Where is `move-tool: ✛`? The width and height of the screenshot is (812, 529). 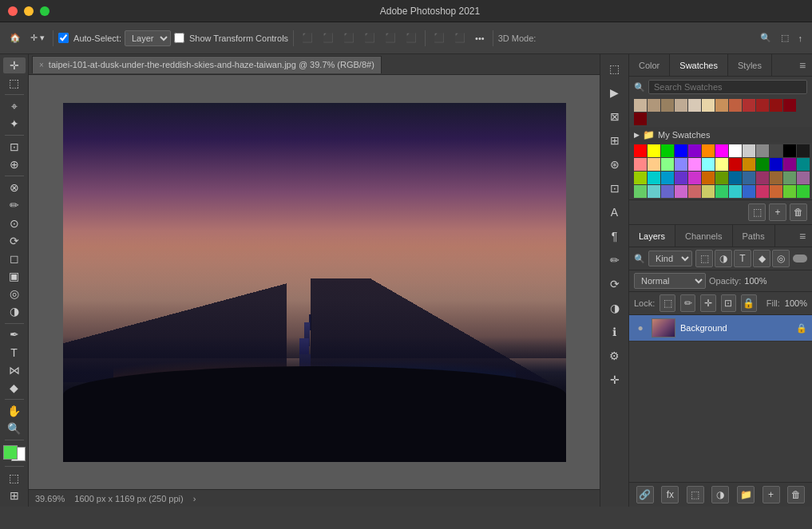 move-tool: ✛ is located at coordinates (14, 65).